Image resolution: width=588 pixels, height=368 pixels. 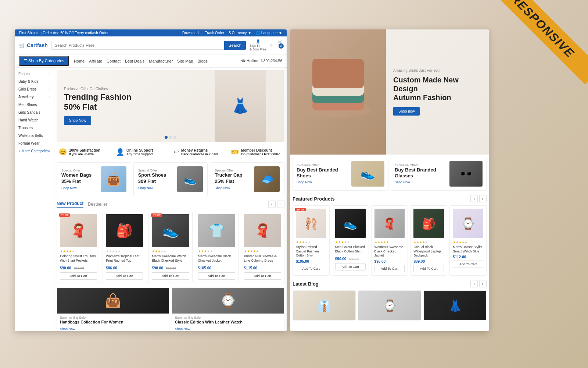 I want to click on sidebar-item-fashion: Fashion›, so click(x=35, y=74).